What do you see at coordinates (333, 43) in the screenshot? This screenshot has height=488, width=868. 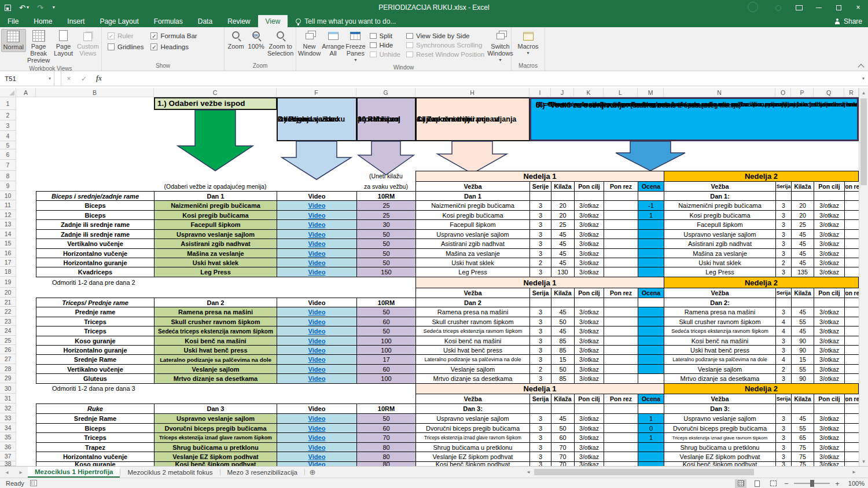 I see `arrange-all-button: Arrange All` at bounding box center [333, 43].